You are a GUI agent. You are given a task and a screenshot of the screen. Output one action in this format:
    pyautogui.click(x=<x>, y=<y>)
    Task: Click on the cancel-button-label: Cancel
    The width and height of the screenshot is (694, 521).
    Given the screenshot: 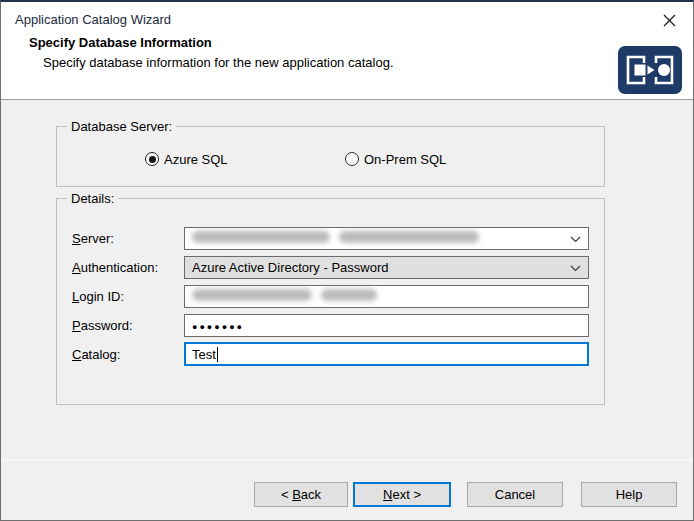 What is the action you would take?
    pyautogui.click(x=515, y=494)
    